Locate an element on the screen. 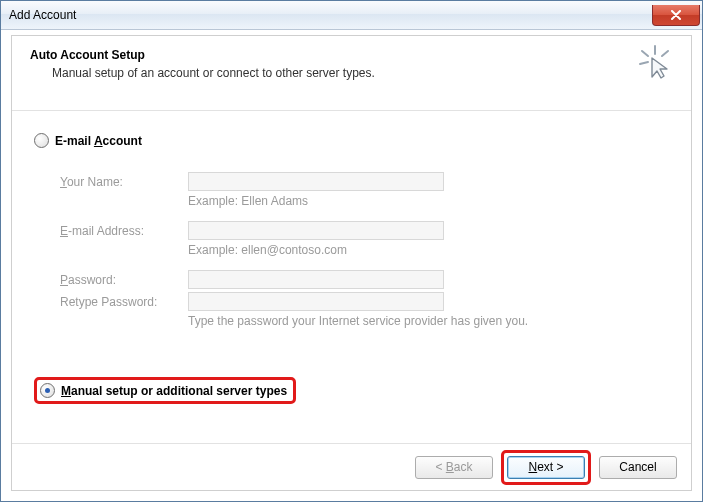 The height and width of the screenshot is (502, 703). header-area: Auto Account Setup Manual setup of an ac… is located at coordinates (352, 73).